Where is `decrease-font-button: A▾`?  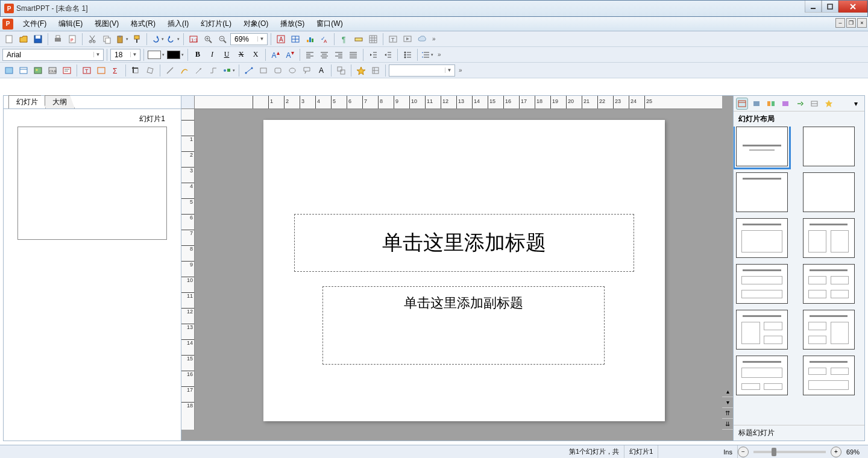
decrease-font-button: A▾ is located at coordinates (290, 55).